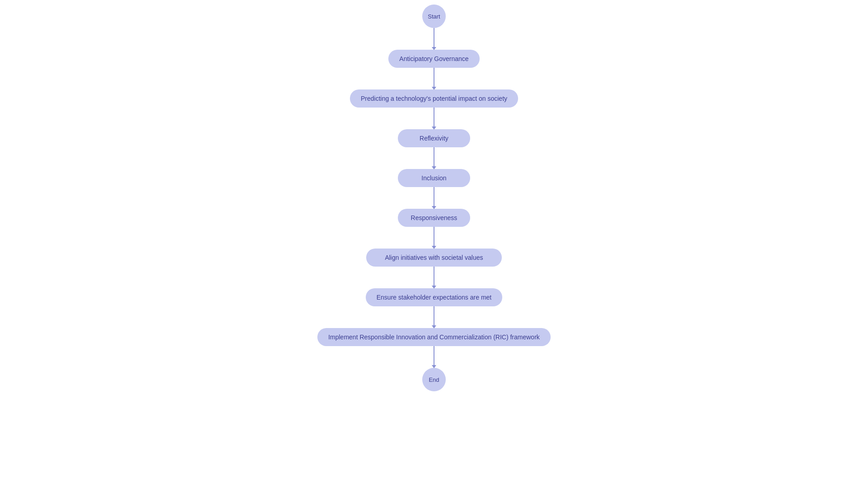 The image size is (868, 488). I want to click on node-align: Align initiatives with societal values, so click(434, 258).